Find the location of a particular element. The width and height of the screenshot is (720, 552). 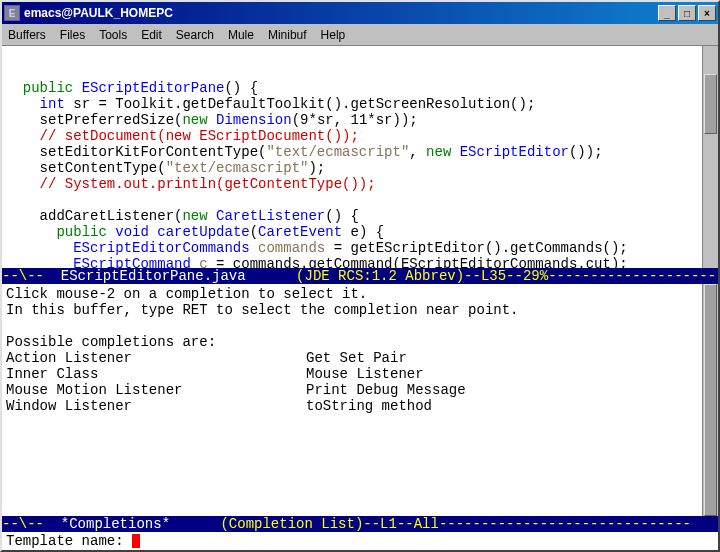

comment: // System.out.println(getContentType()); is located at coordinates (191, 184).